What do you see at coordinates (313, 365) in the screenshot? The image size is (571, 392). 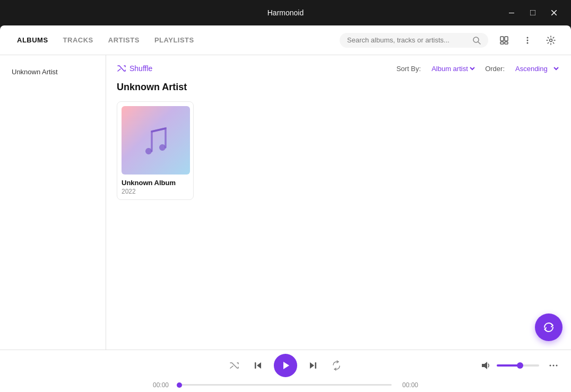 I see `player-next-button` at bounding box center [313, 365].